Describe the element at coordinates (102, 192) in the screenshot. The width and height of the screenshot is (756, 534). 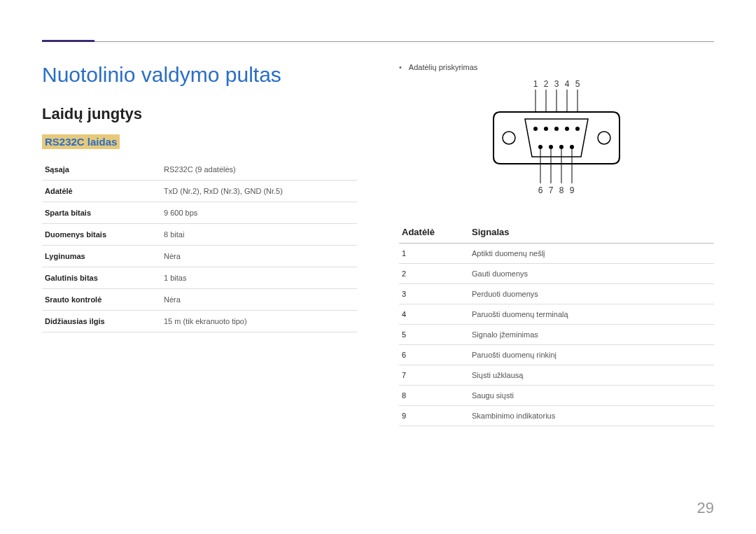
I see `spec-label: Adatėlė` at that location.